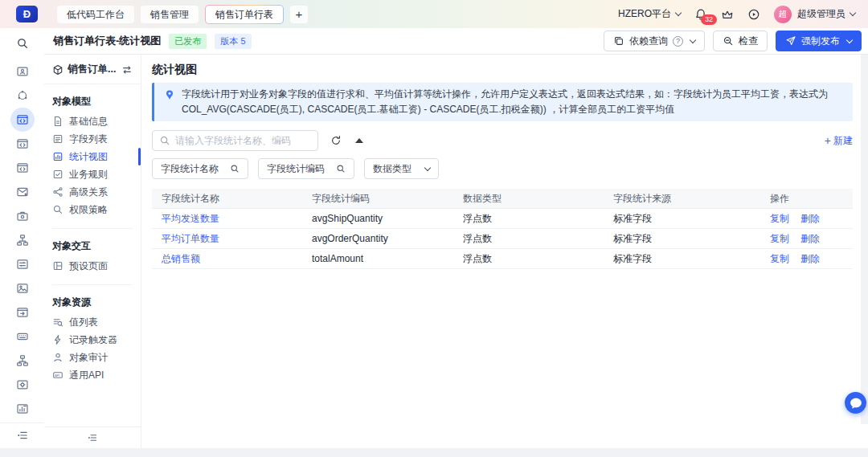 This screenshot has width=868, height=457. What do you see at coordinates (58, 121) in the screenshot?
I see `document-icon` at bounding box center [58, 121].